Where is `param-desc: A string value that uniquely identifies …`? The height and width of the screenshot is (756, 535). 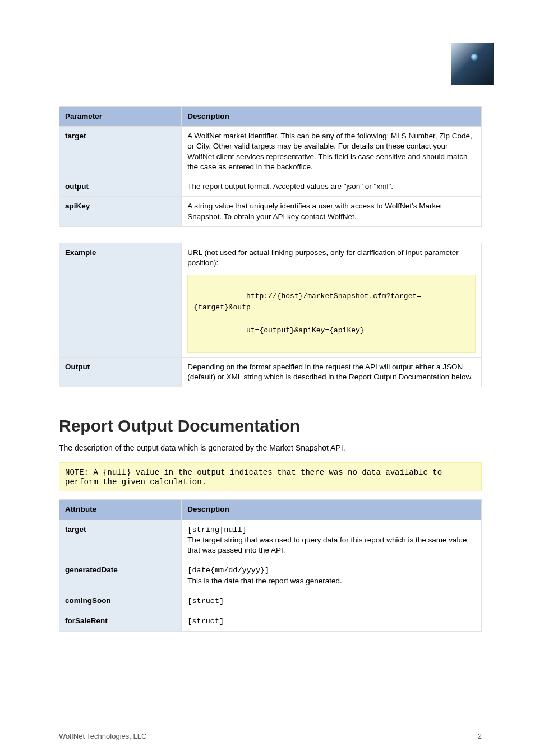
param-desc: A string value that uniquely identifies … is located at coordinates (332, 212).